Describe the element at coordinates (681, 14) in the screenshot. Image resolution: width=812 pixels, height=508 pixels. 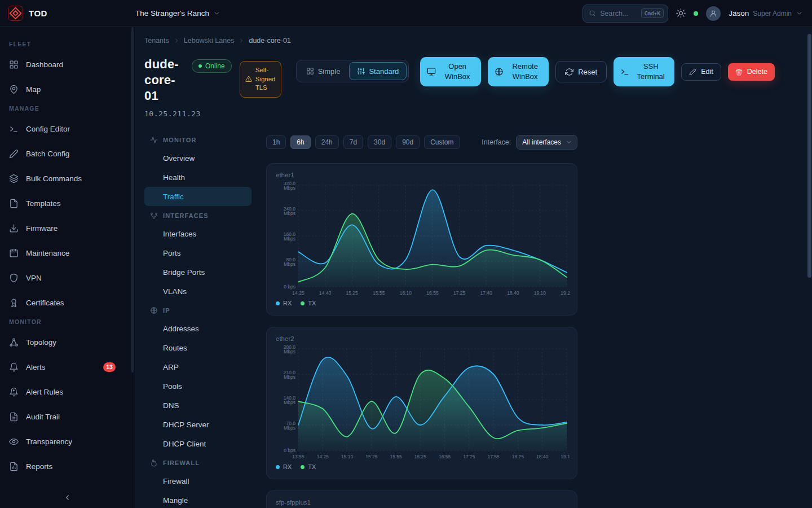
I see `theme-toggle-button` at that location.